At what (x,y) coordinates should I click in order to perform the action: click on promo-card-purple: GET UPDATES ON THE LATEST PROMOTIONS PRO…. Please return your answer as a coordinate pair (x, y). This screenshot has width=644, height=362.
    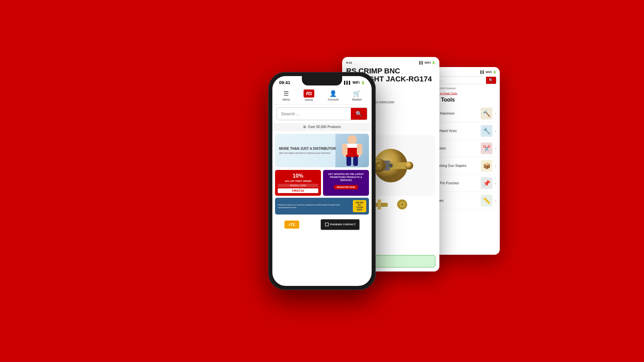
    Looking at the image, I should click on (346, 183).